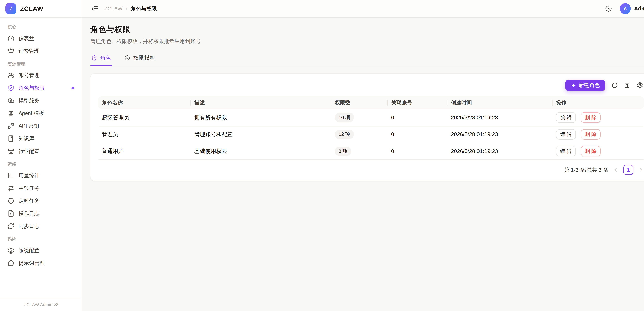 The height and width of the screenshot is (311, 644). Describe the element at coordinates (261, 151) in the screenshot. I see `cell-description: 基础使用权限` at that location.